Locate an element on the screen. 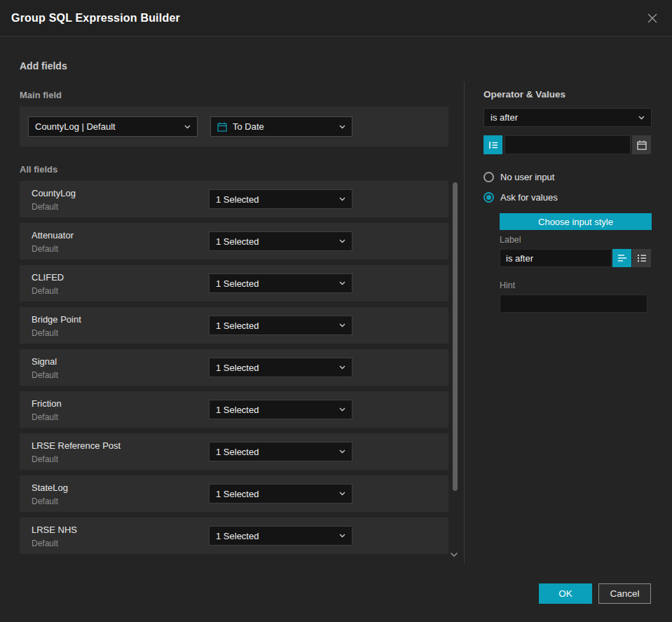 The width and height of the screenshot is (672, 622). panel-divider is located at coordinates (464, 323).